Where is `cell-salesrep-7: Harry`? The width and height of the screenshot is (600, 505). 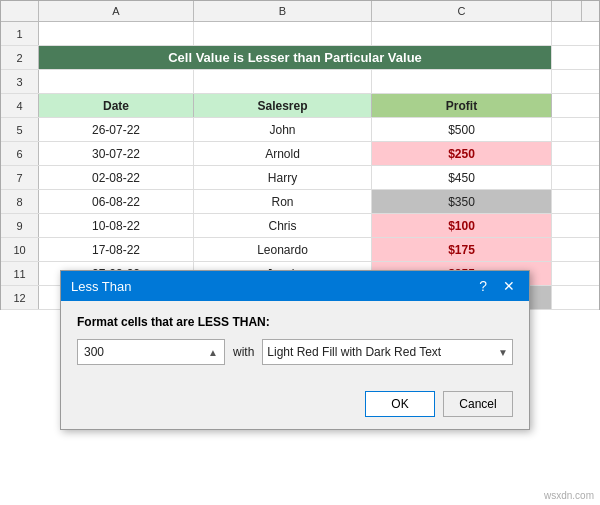 cell-salesrep-7: Harry is located at coordinates (283, 178).